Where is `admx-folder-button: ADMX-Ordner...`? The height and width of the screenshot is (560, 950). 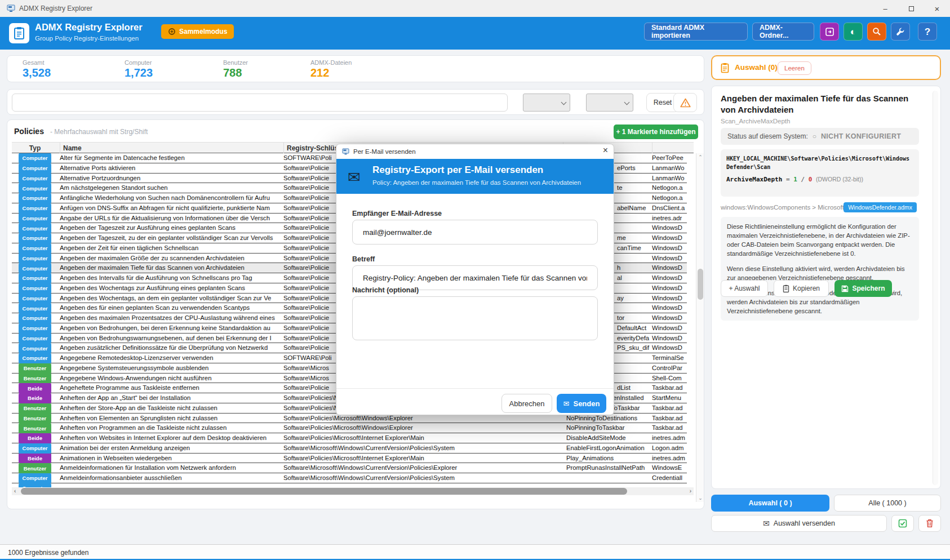 admx-folder-button: ADMX-Ordner... is located at coordinates (783, 32).